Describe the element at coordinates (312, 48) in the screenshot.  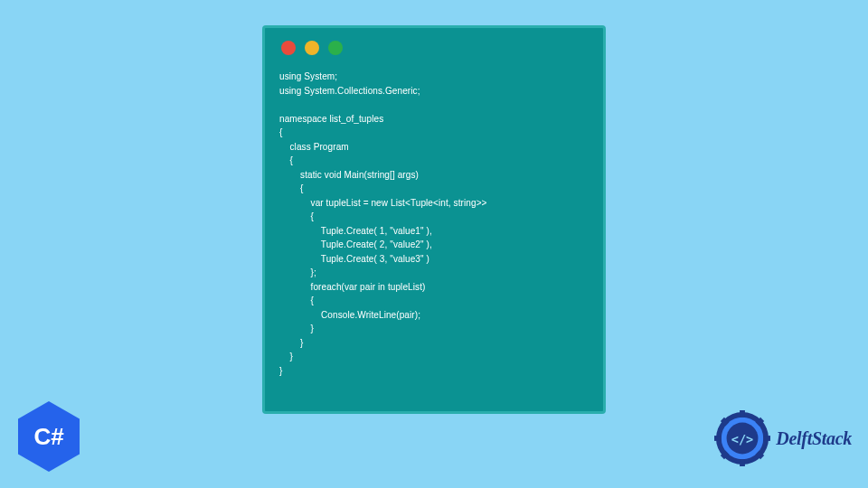
I see `minimize-icon` at that location.